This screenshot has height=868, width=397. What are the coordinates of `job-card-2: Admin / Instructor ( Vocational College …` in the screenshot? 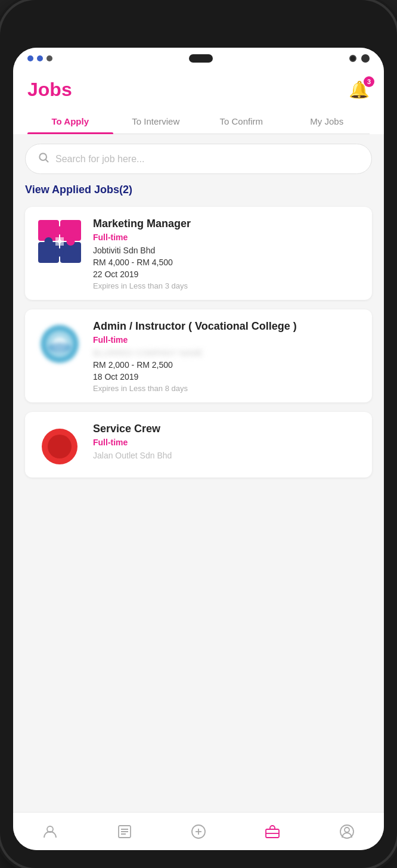 It's located at (199, 356).